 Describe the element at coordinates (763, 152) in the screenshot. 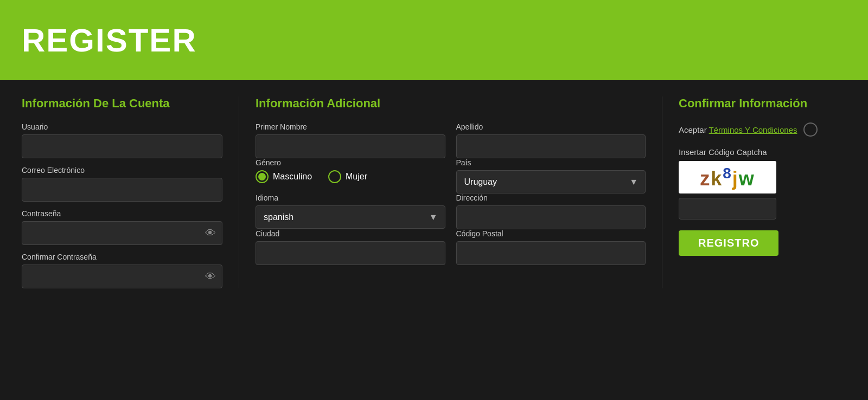

I see `captcha-label: Insertar Código Captcha` at that location.